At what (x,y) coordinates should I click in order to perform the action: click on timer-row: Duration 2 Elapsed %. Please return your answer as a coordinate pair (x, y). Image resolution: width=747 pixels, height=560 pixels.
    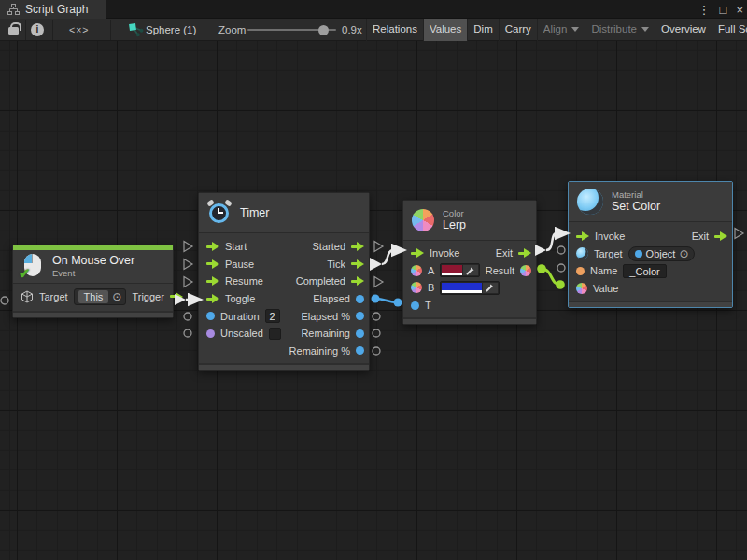
    Looking at the image, I should click on (284, 315).